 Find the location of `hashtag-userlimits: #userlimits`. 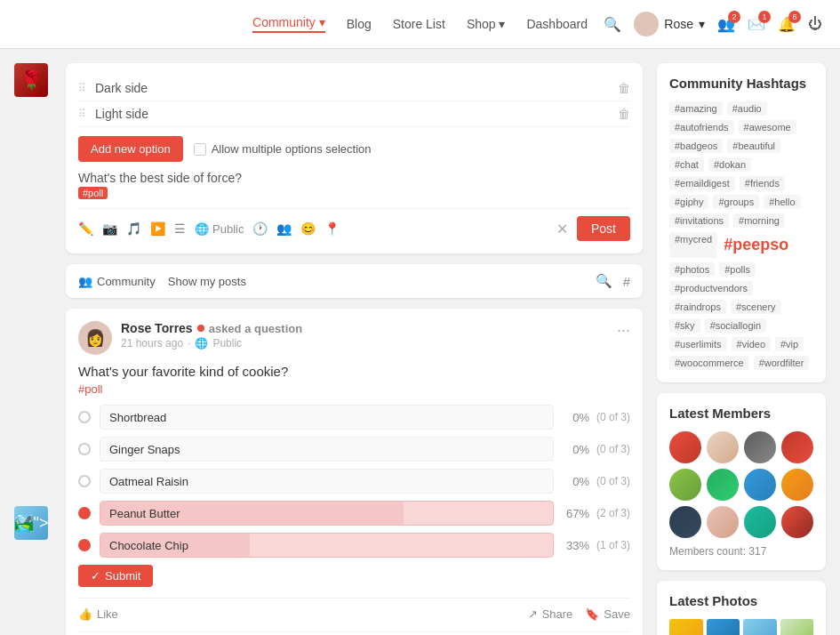

hashtag-userlimits: #userlimits is located at coordinates (699, 344).